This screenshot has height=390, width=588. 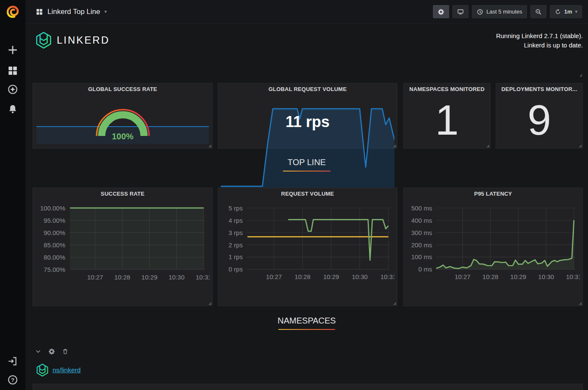 I want to click on svg-text: 85.00%, so click(x=54, y=245).